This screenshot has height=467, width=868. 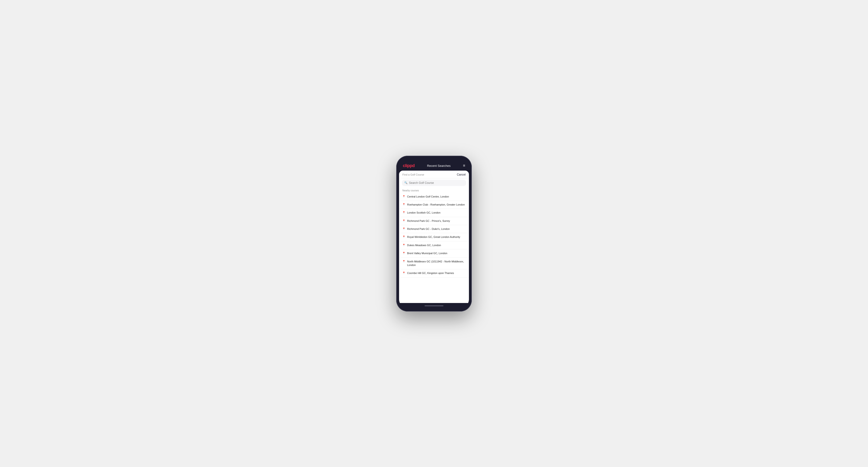 I want to click on search-input-wrapper: 🔍, so click(x=434, y=183).